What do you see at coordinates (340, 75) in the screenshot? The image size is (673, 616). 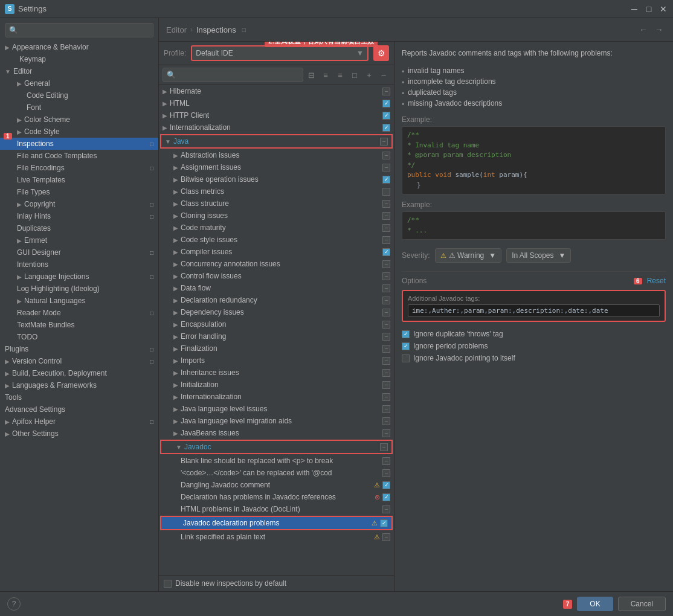 I see `collapse-all-button: ≡` at bounding box center [340, 75].